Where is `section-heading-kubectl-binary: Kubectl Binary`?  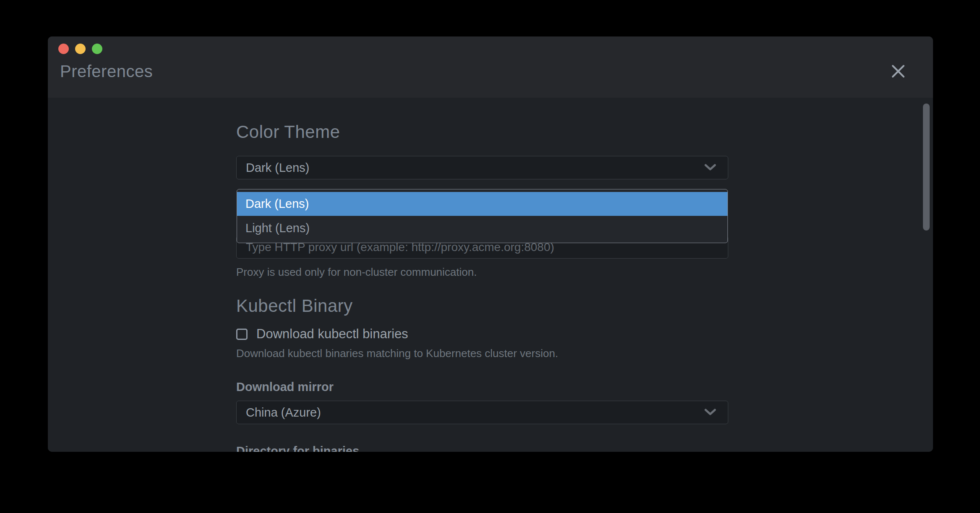
section-heading-kubectl-binary: Kubectl Binary is located at coordinates (482, 306).